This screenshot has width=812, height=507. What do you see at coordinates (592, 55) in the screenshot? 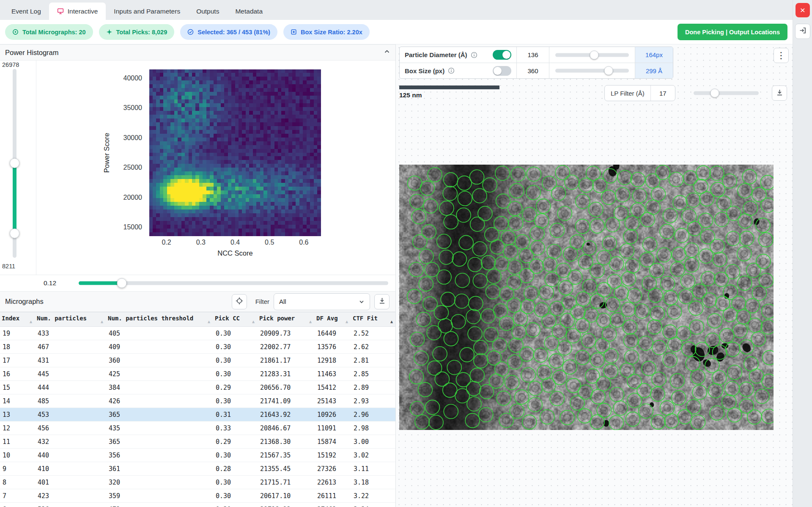
I see `particle-diameter-slider` at bounding box center [592, 55].